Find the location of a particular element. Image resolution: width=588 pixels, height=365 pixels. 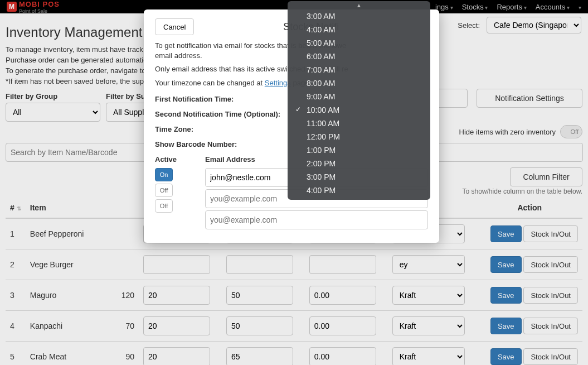

time-option: 10:00 AM is located at coordinates (359, 110).